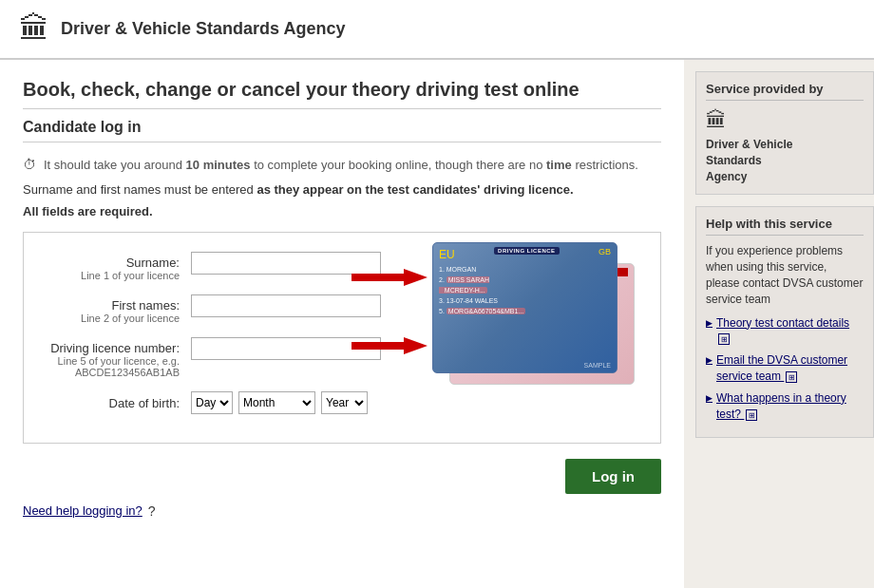 The image size is (874, 588). I want to click on service-provided-title: Service provided by, so click(785, 91).